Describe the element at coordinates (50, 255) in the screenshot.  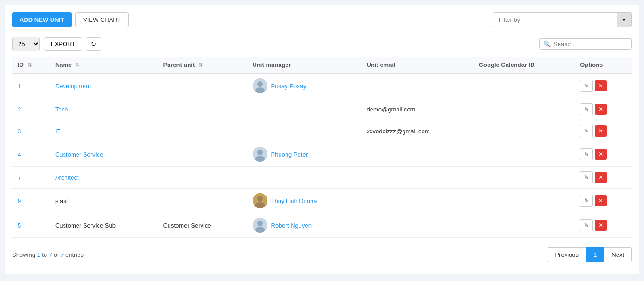
I see `showing-to: 7` at that location.